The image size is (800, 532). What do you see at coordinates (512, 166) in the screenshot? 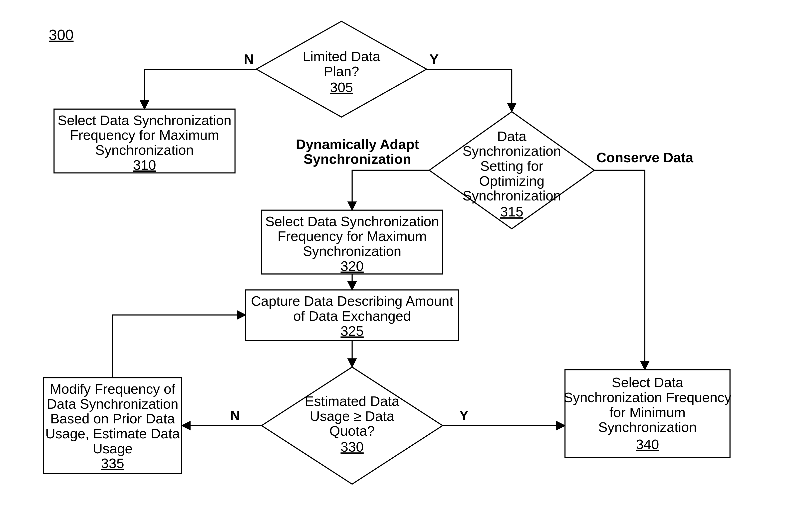
I see `n315-line3: Setting for` at bounding box center [512, 166].